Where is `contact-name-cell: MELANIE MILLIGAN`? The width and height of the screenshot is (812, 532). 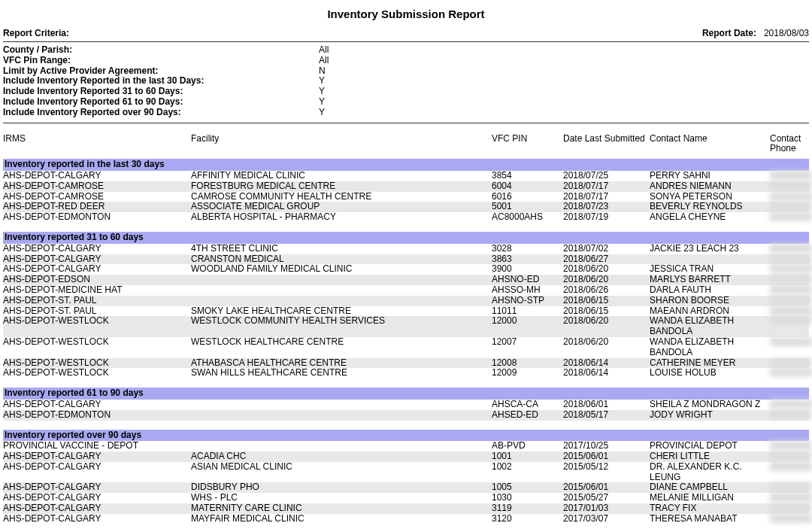 contact-name-cell: MELANIE MILLIGAN is located at coordinates (710, 498).